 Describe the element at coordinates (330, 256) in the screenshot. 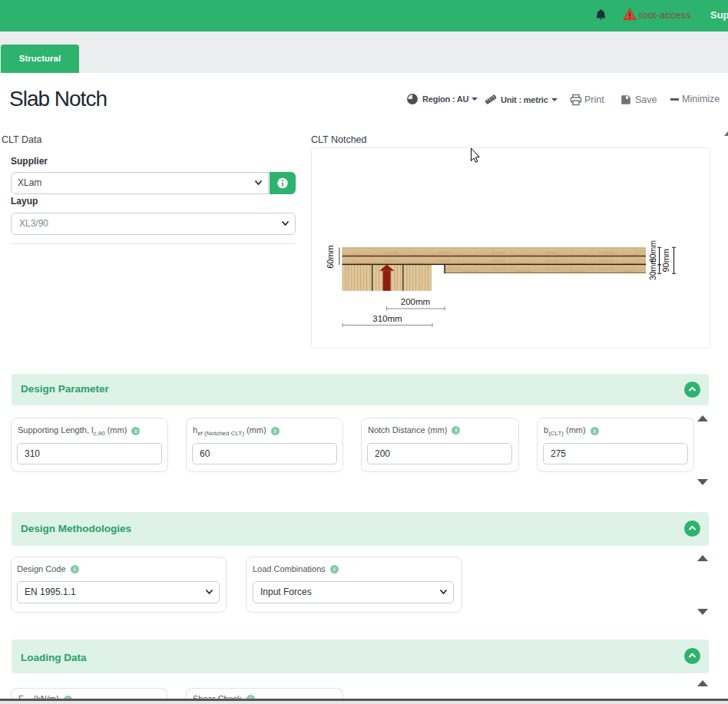

I see `svg-text: 60mm` at that location.